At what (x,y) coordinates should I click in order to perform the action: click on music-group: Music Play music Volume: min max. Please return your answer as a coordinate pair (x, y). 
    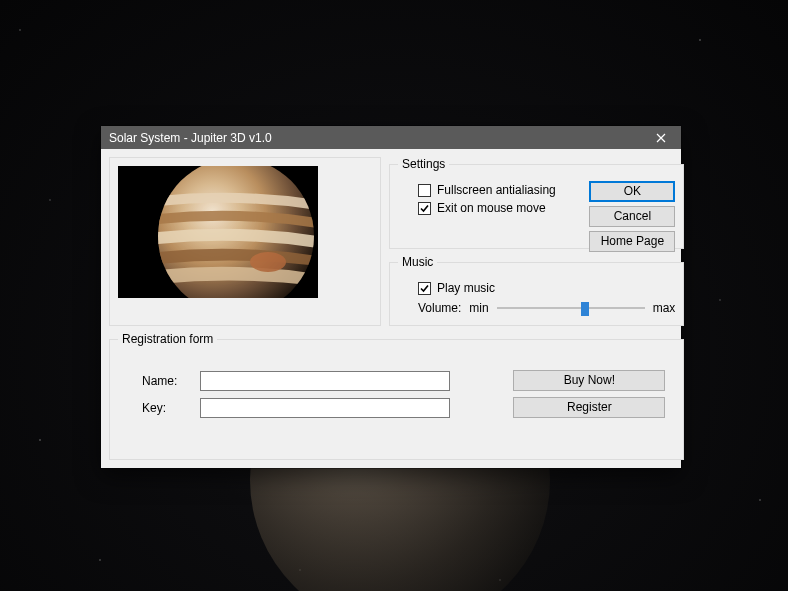
    Looking at the image, I should click on (536, 290).